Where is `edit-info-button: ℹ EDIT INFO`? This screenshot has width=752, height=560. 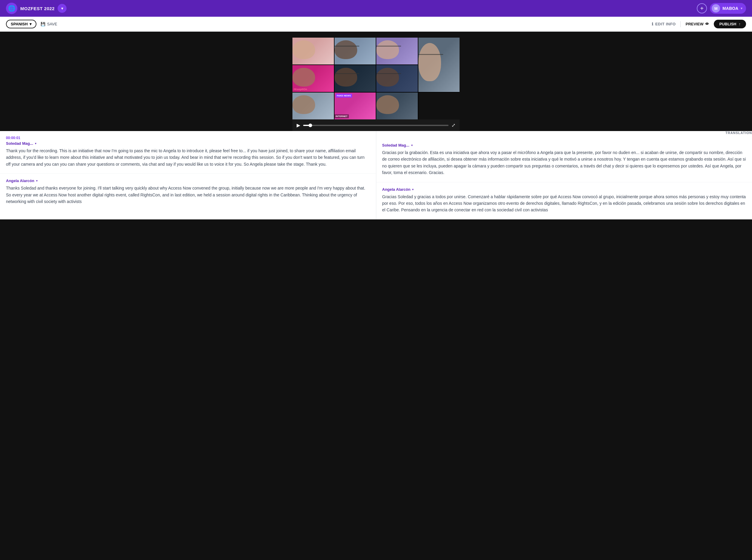 edit-info-button: ℹ EDIT INFO is located at coordinates (664, 24).